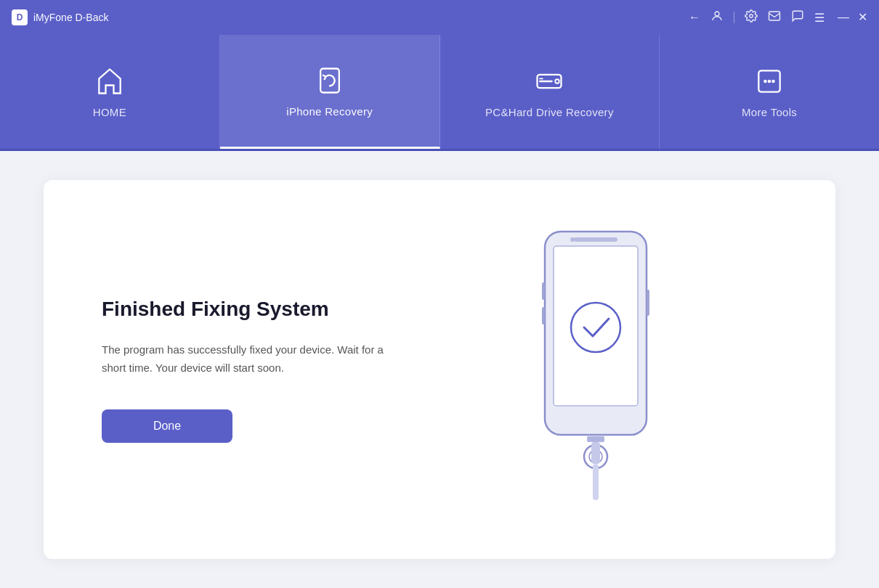  Describe the element at coordinates (167, 426) in the screenshot. I see `done-button: Done` at that location.